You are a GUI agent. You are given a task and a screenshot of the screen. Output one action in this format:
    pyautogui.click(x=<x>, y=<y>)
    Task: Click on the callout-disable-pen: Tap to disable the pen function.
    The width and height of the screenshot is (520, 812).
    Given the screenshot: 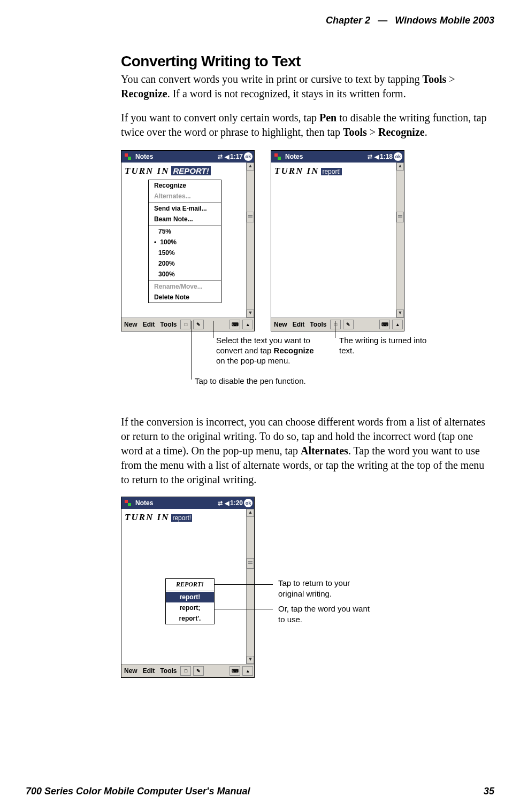 What is the action you would take?
    pyautogui.click(x=280, y=382)
    